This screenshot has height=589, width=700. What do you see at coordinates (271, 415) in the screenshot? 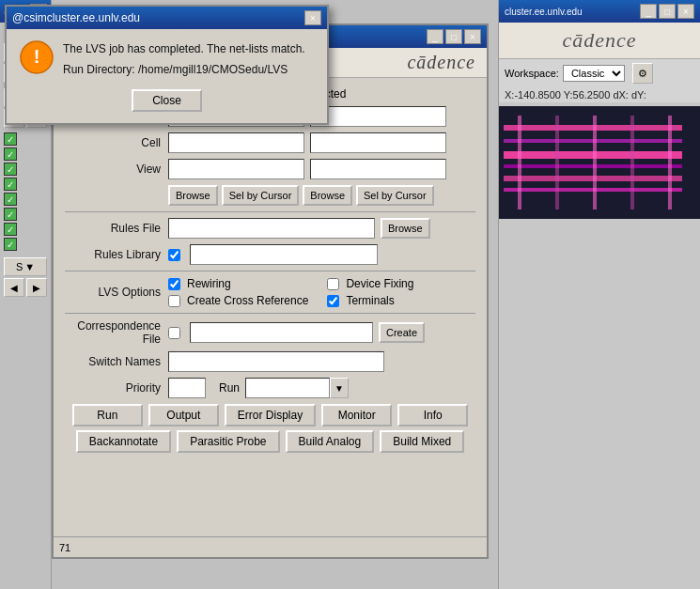
I see `error-display-btn: Error Display` at bounding box center [271, 415].